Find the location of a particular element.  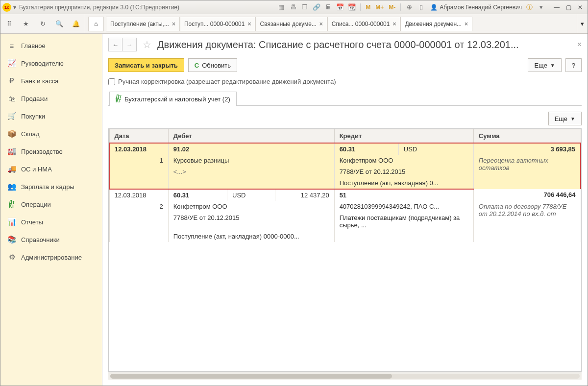

sidebar-item-purchases: 🛒Покупки is located at coordinates (51, 116).